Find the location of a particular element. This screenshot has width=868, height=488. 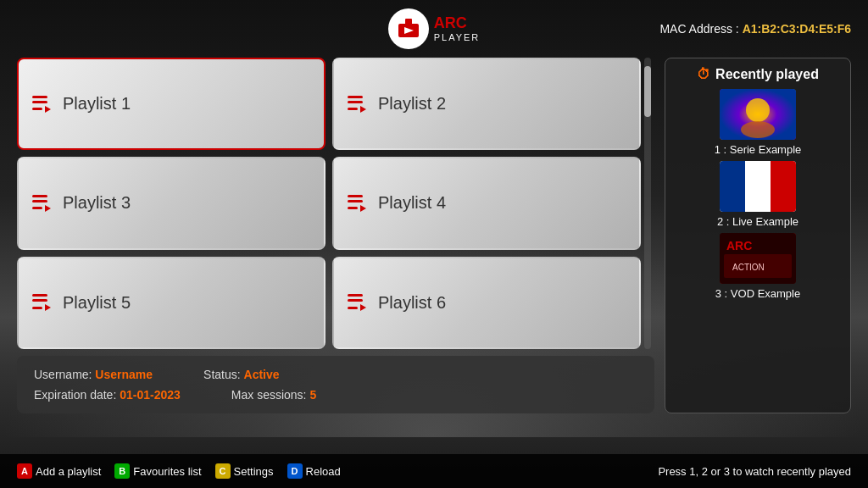

recent-item-3: ARC ACTION 3 : VOD Example VOD Example is located at coordinates (758, 266).